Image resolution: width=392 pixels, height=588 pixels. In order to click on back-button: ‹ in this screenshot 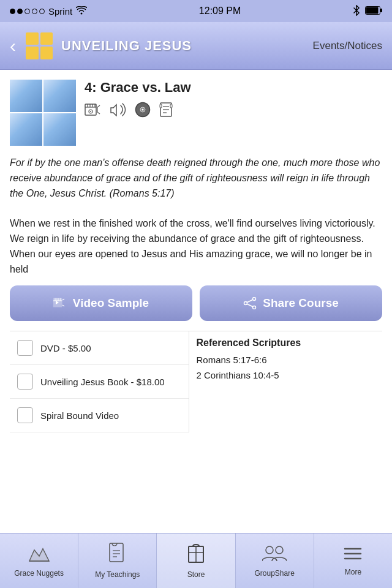, I will do `click(13, 46)`.